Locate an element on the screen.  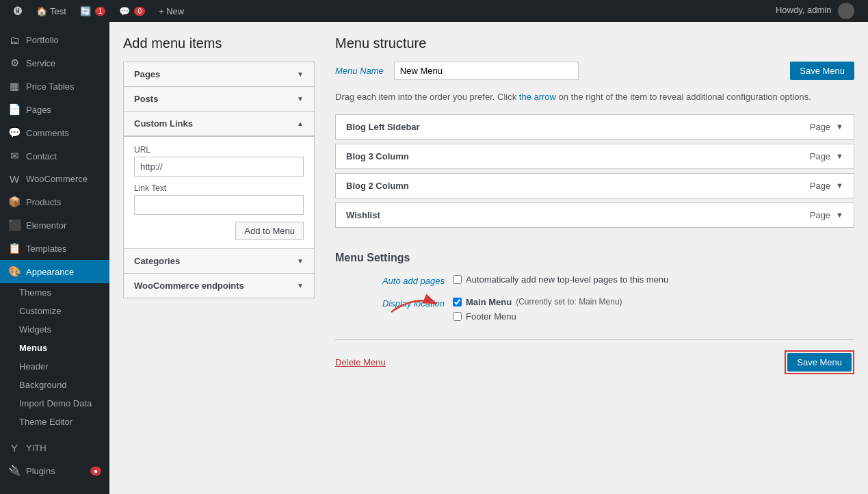
accordion-categories: Categories ▼ is located at coordinates (219, 261).